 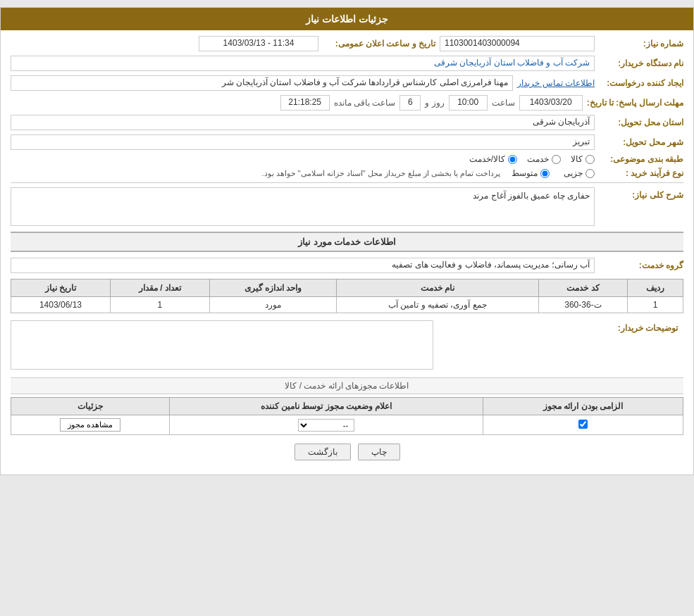 I want to click on creator-label: ایجاد کننده درخواست:, so click(x=641, y=83).